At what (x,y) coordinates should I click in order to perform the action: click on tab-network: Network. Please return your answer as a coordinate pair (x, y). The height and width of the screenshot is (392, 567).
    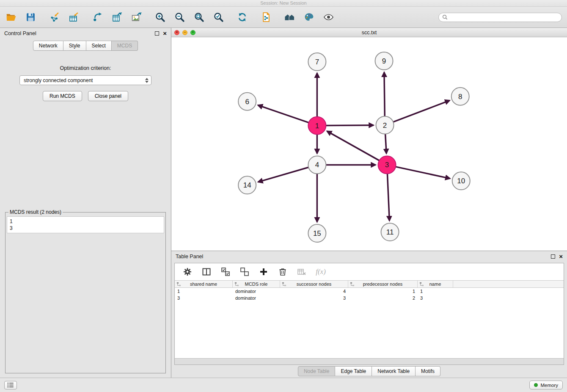
    Looking at the image, I should click on (48, 46).